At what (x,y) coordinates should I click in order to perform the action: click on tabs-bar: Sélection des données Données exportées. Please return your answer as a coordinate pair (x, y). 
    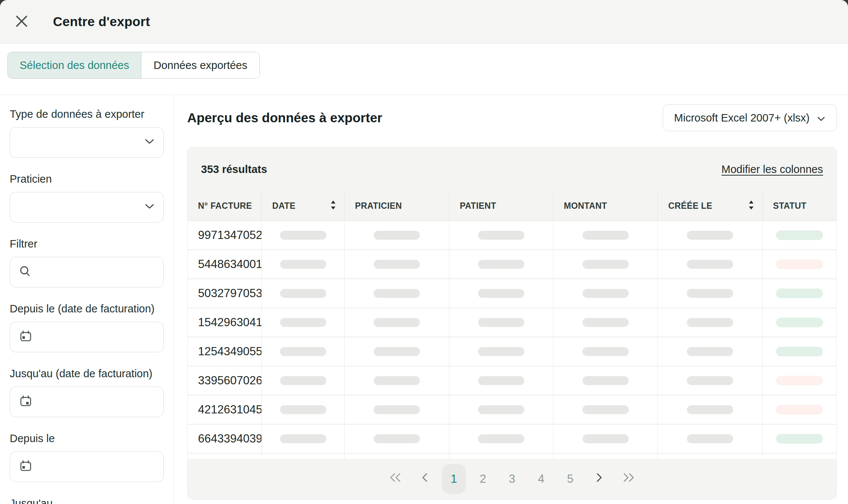
    Looking at the image, I should click on (424, 73).